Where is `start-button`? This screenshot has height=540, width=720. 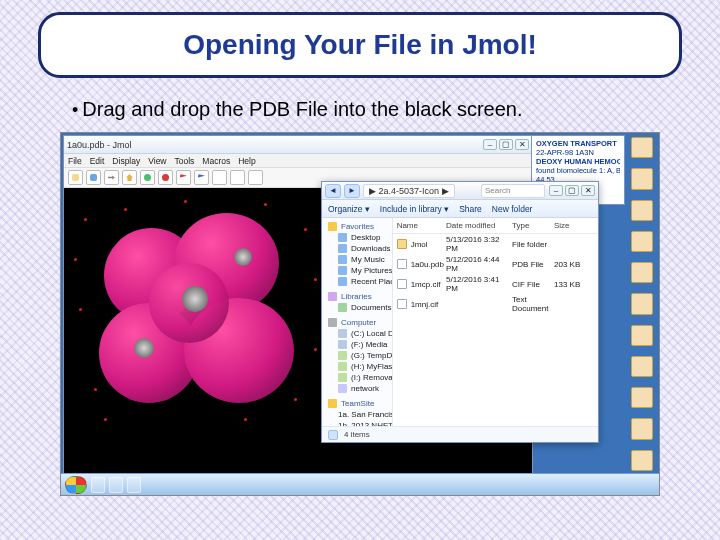 start-button is located at coordinates (76, 485).